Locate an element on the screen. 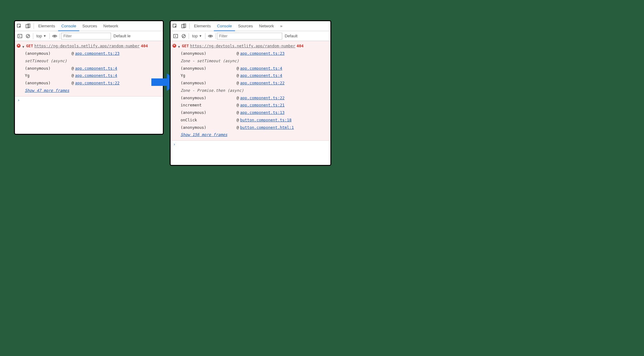  devtools-panel-before: Elements Console Sources Network top ▼ D… is located at coordinates (89, 77).